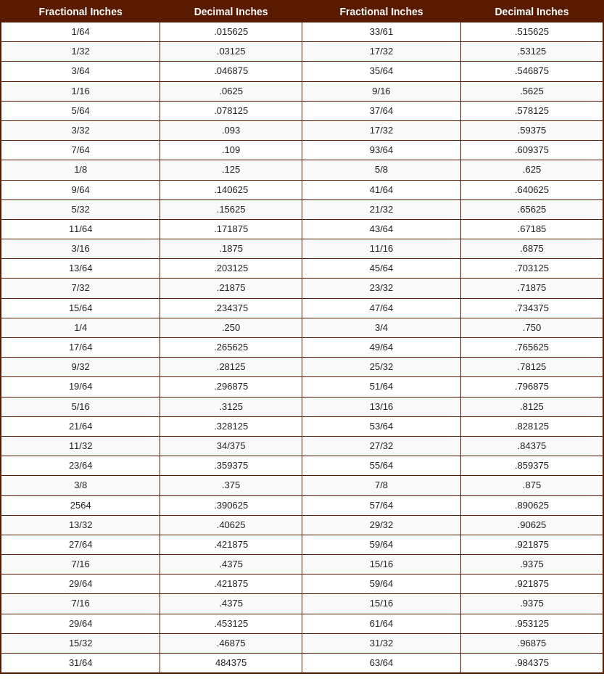  Describe the element at coordinates (231, 268) in the screenshot. I see `table-cell: .203125` at that location.